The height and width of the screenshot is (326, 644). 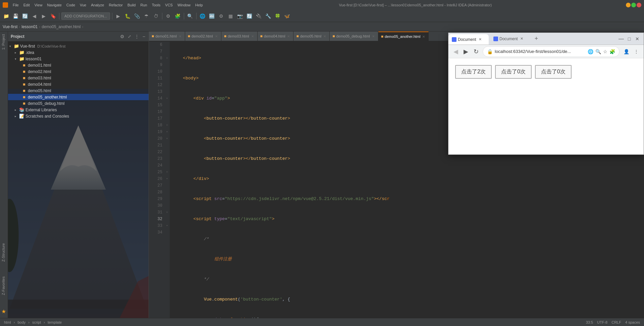 What do you see at coordinates (15, 16) in the screenshot?
I see `save-button: 💾` at bounding box center [15, 16].